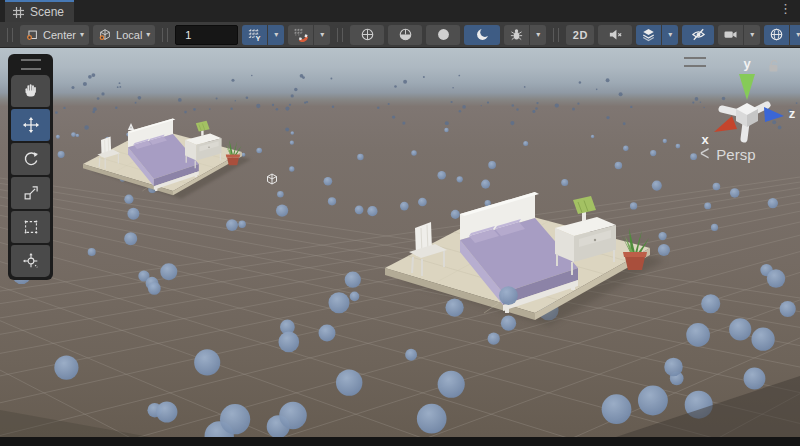 The width and height of the screenshot is (800, 446). Describe the element at coordinates (31, 227) in the screenshot. I see `rect-icon` at that location.